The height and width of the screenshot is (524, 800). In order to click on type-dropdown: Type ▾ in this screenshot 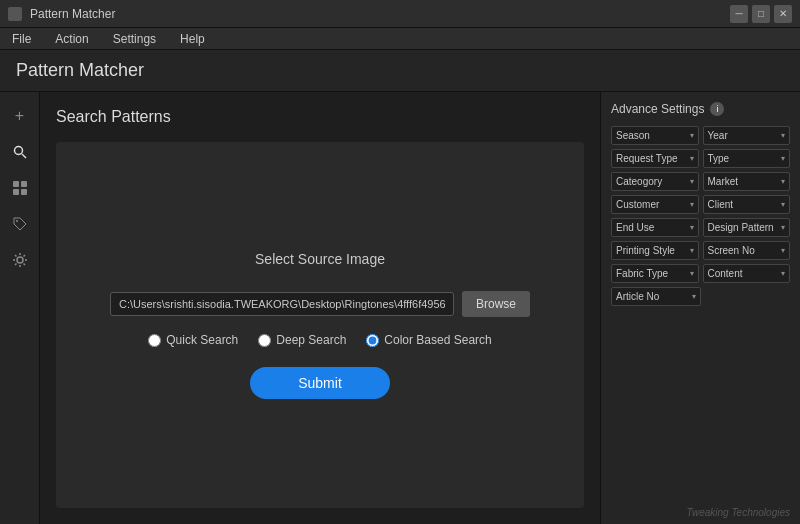, I will do `click(747, 158)`.